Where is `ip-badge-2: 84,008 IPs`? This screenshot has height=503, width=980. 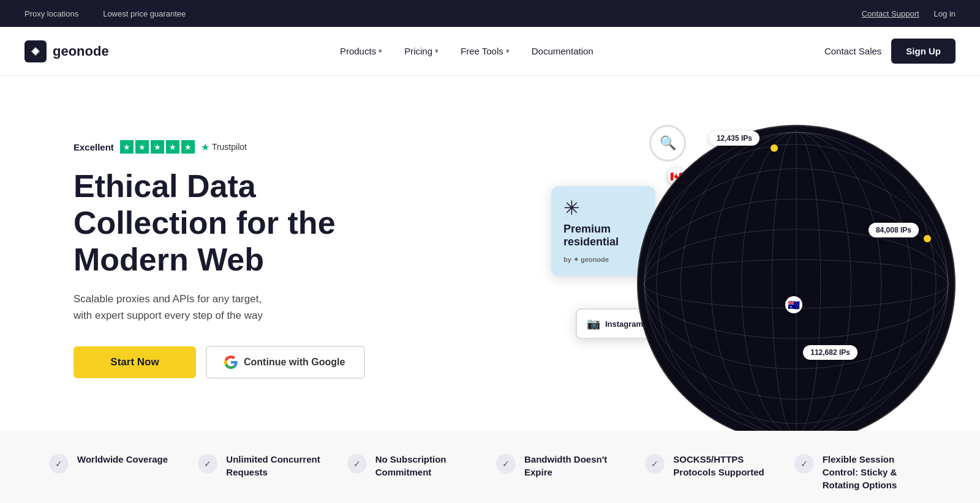 ip-badge-2: 84,008 IPs is located at coordinates (894, 230).